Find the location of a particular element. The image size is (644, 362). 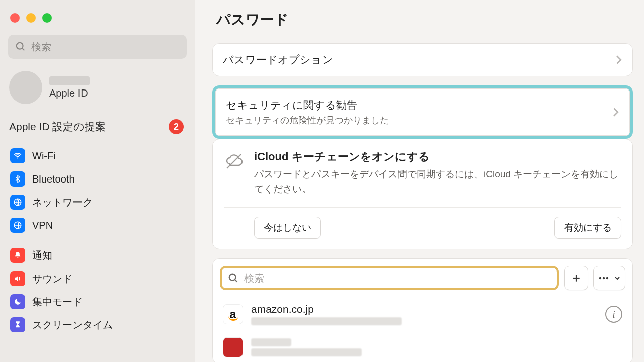

sidebar-item-focus: 集中モード is located at coordinates (98, 302).